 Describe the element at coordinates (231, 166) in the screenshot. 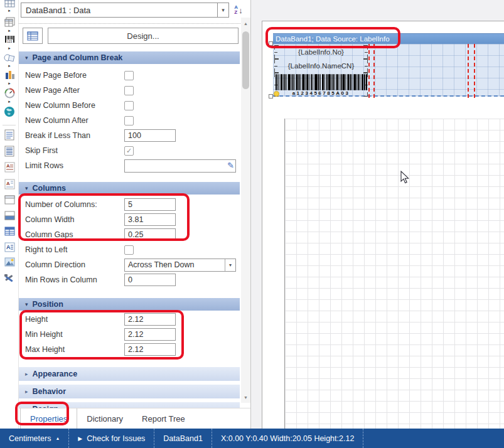

I see `edit-pencil-icon: ✎` at that location.